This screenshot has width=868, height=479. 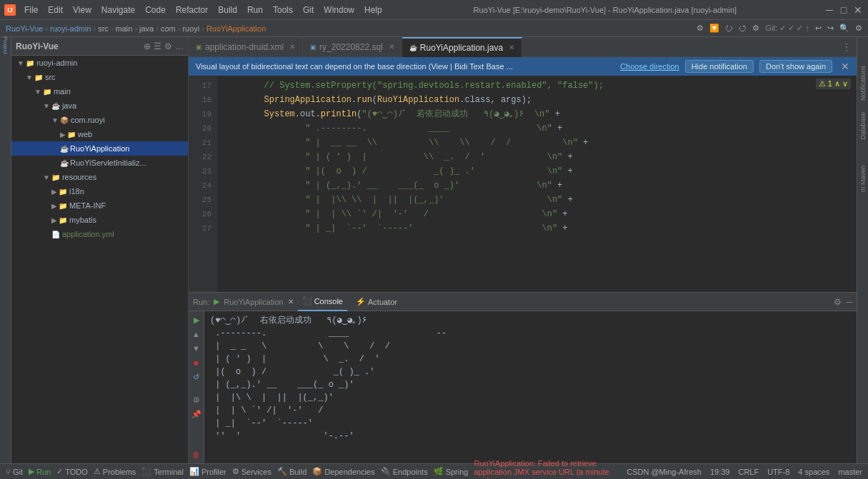 I want to click on tab-close-2: ✕, so click(x=512, y=47).